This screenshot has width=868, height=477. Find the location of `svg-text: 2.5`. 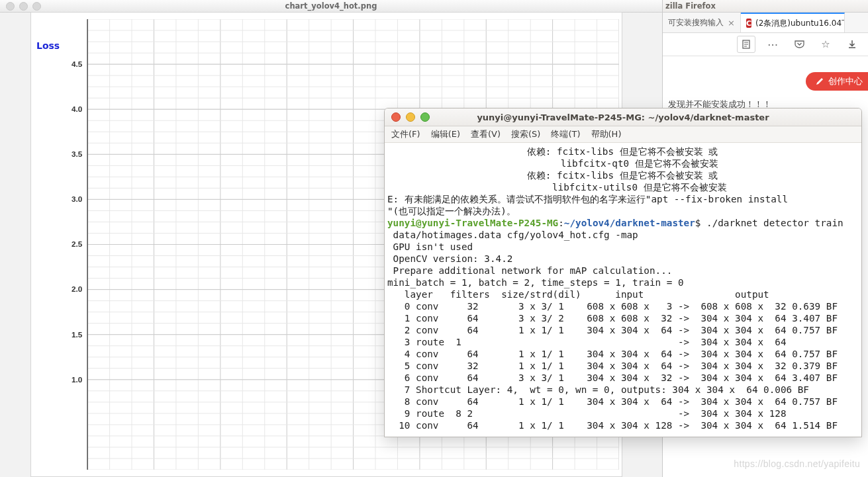

svg-text: 2.5 is located at coordinates (77, 243).